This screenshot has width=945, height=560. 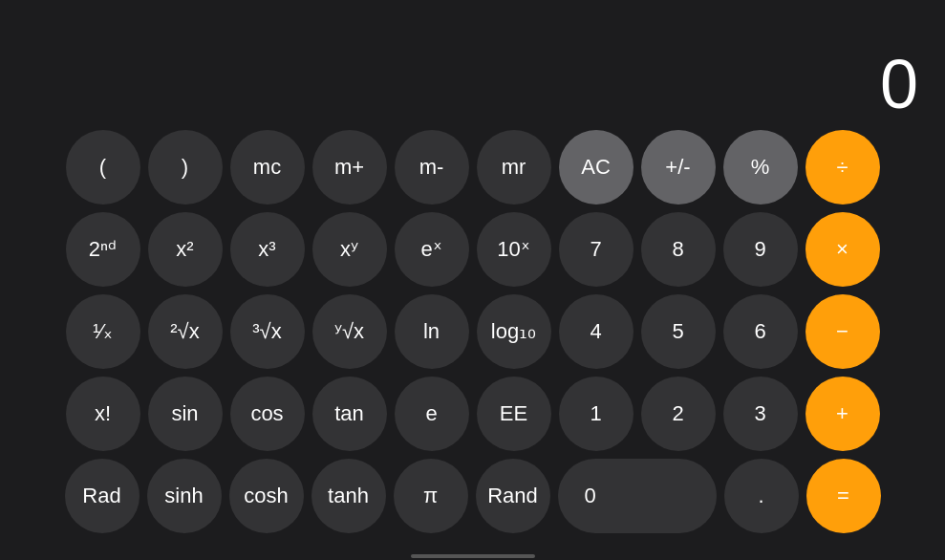 I want to click on btn-ac: AC, so click(x=596, y=167).